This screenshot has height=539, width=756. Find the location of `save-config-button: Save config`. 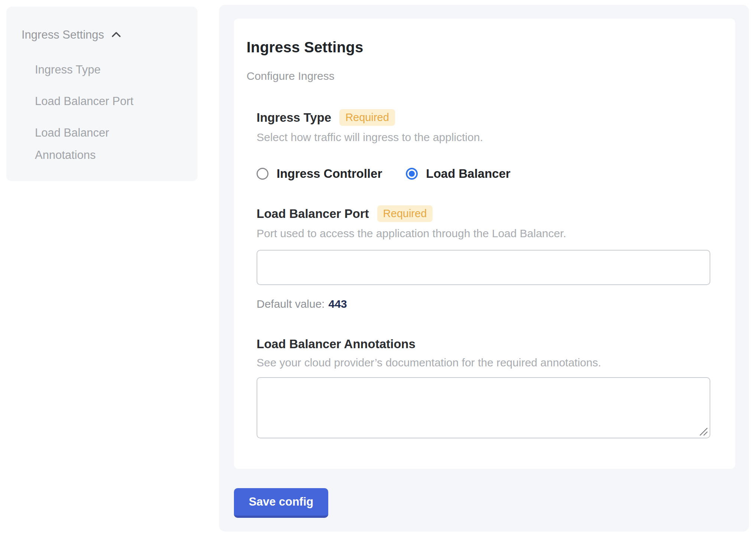

save-config-button: Save config is located at coordinates (281, 503).